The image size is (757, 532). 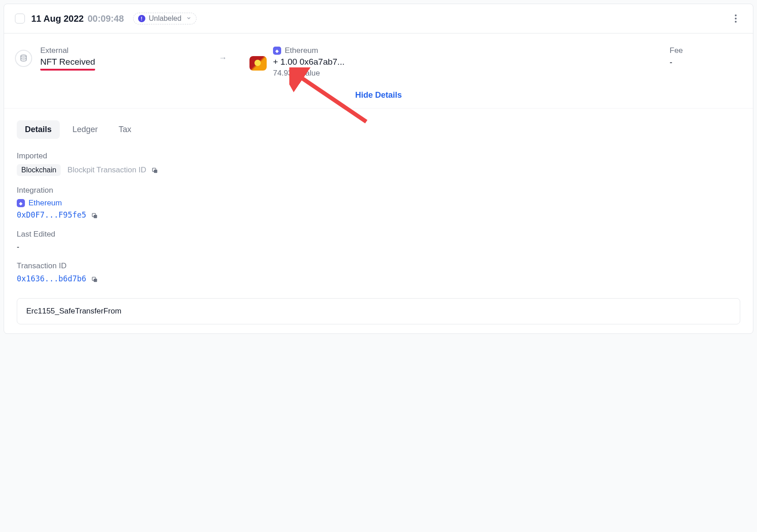 I want to click on asset-amount: + 1.00 0x6a7ab7..., so click(x=309, y=62).